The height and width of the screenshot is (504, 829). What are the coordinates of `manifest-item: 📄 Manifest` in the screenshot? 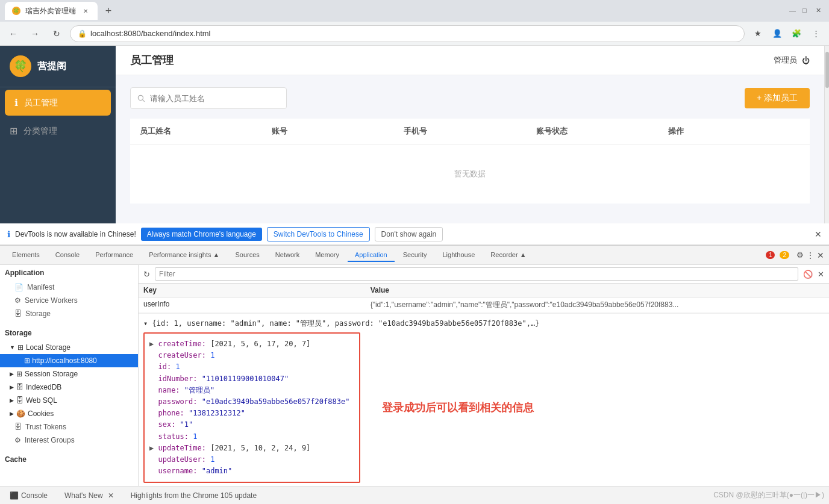 It's located at (69, 287).